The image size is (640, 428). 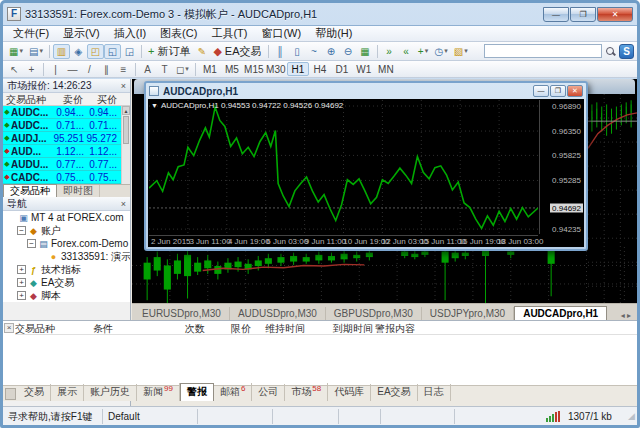 I want to click on chart-tab-audcad: AUDCADpro,H1, so click(x=560, y=313).